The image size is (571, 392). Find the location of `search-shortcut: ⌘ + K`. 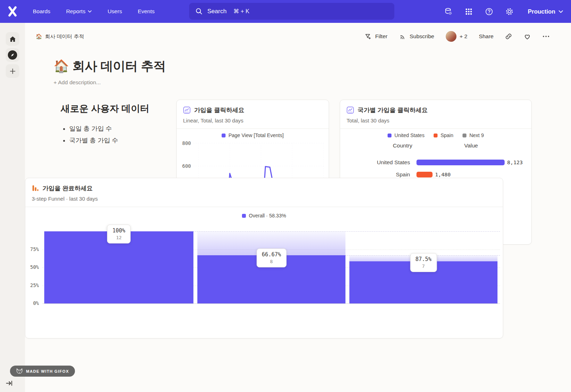

search-shortcut: ⌘ + K is located at coordinates (241, 11).